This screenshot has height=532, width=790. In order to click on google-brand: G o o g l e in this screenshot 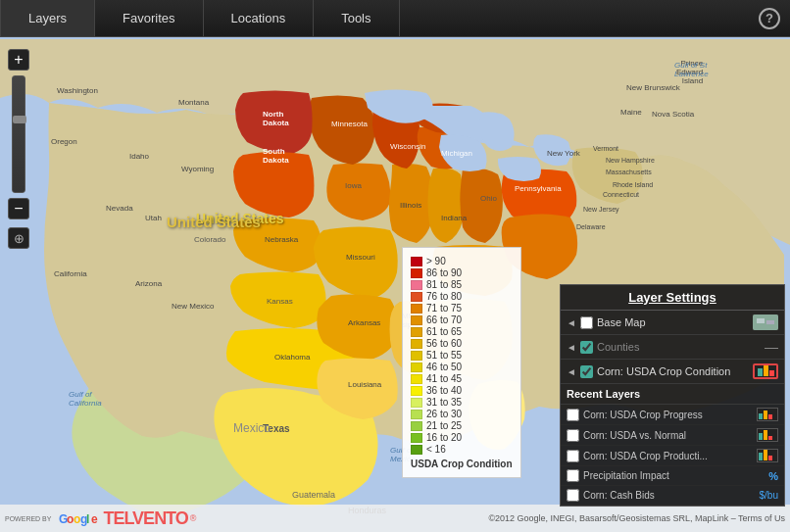, I will do `click(78, 518)`.